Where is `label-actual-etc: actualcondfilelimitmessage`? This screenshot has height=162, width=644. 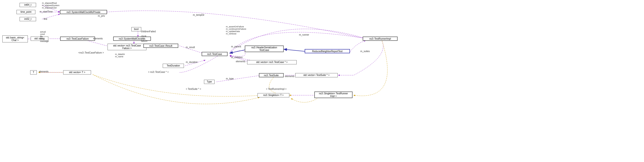 label-actual-etc: actualcondfilelimitmessage is located at coordinates (44, 36).